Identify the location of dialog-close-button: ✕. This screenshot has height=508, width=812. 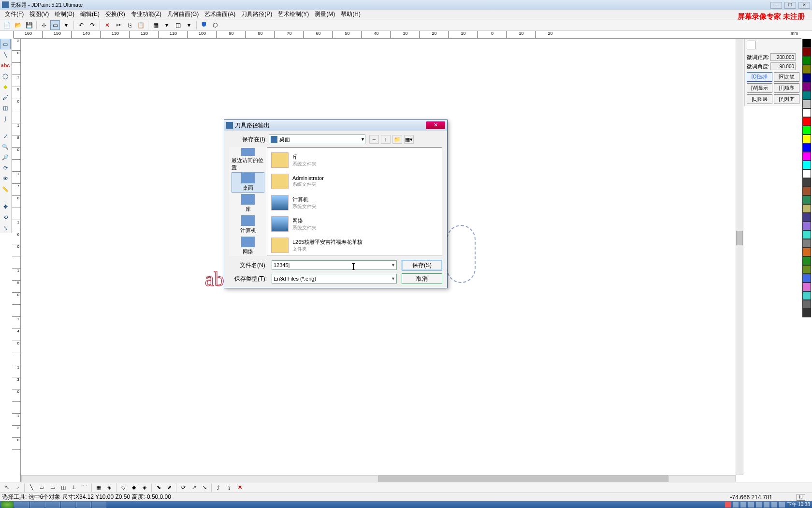
(435, 125).